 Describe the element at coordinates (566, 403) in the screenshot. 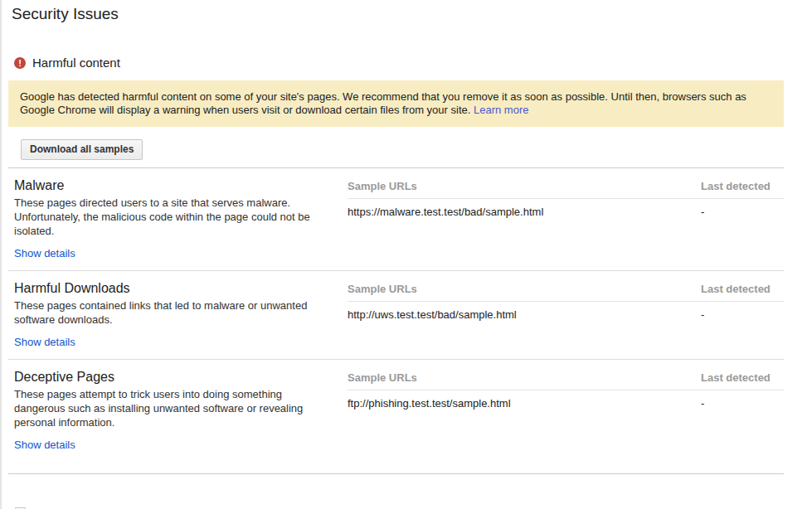

I see `table-row: ftp://phishing.test.test/sample.html -` at that location.